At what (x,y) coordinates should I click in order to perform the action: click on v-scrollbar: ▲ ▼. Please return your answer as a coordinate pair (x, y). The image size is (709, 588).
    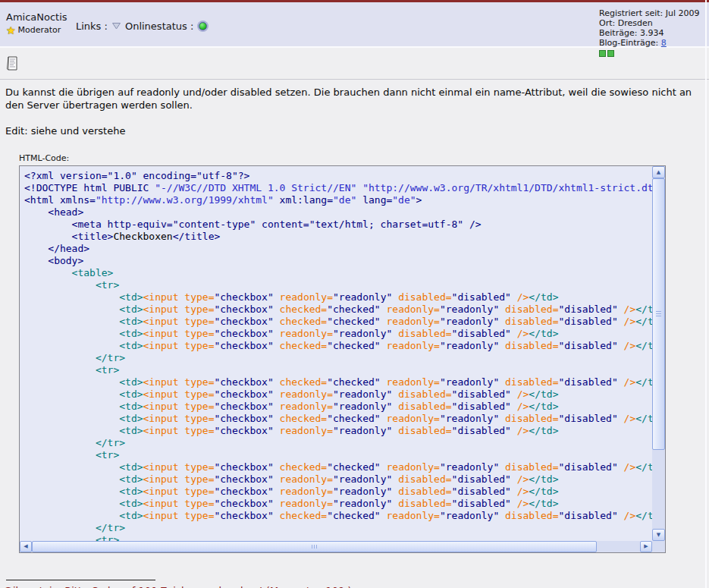
    Looking at the image, I should click on (658, 354).